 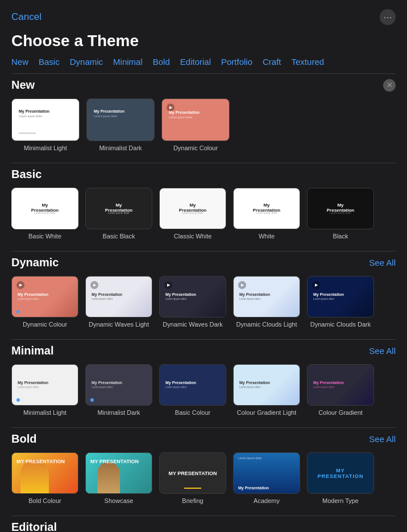 I want to click on section-editorial: Editorial My Presentation Feature Story …, so click(x=204, y=526).